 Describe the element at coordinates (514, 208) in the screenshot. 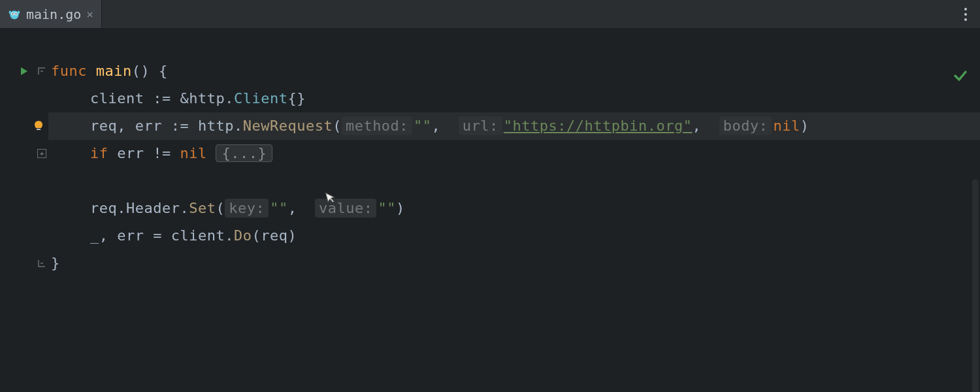

I see `code-line: req.Header.Set(key:"", value:"")` at that location.